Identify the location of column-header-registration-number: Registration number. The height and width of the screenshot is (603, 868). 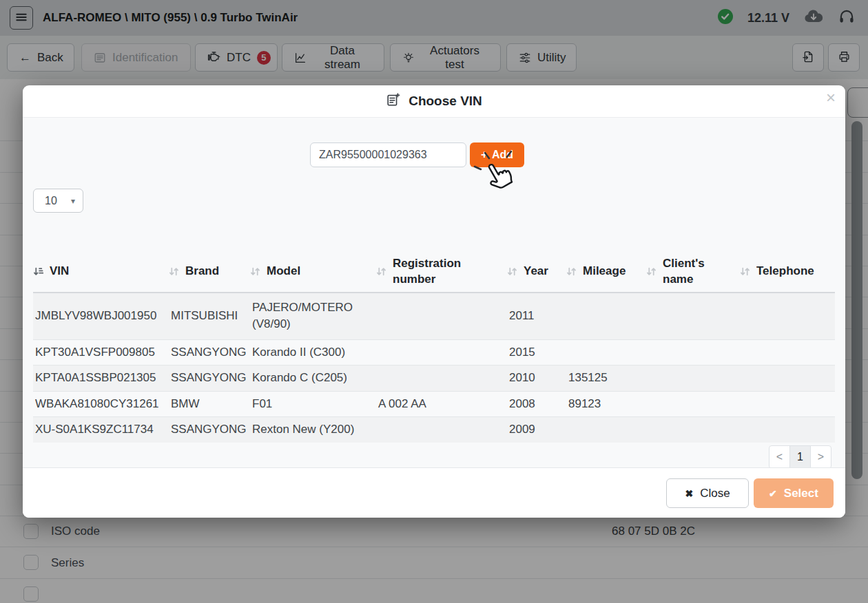
(442, 272).